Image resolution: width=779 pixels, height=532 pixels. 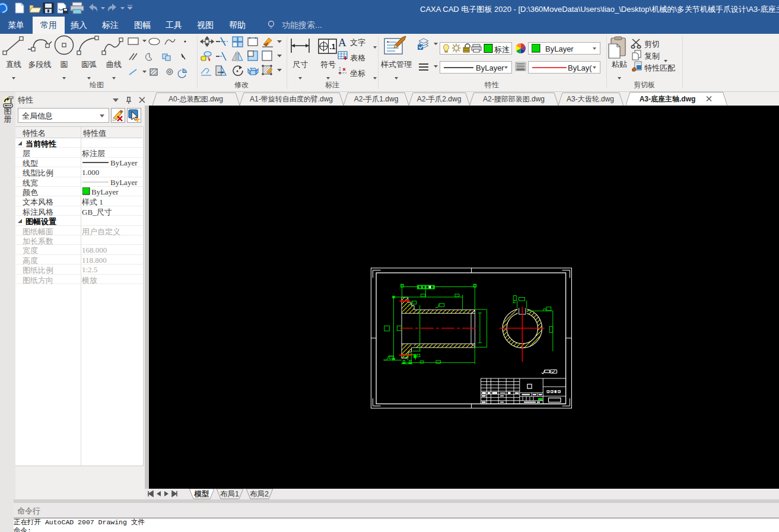 What do you see at coordinates (230, 494) in the screenshot?
I see `svg-text: 布局1` at bounding box center [230, 494].